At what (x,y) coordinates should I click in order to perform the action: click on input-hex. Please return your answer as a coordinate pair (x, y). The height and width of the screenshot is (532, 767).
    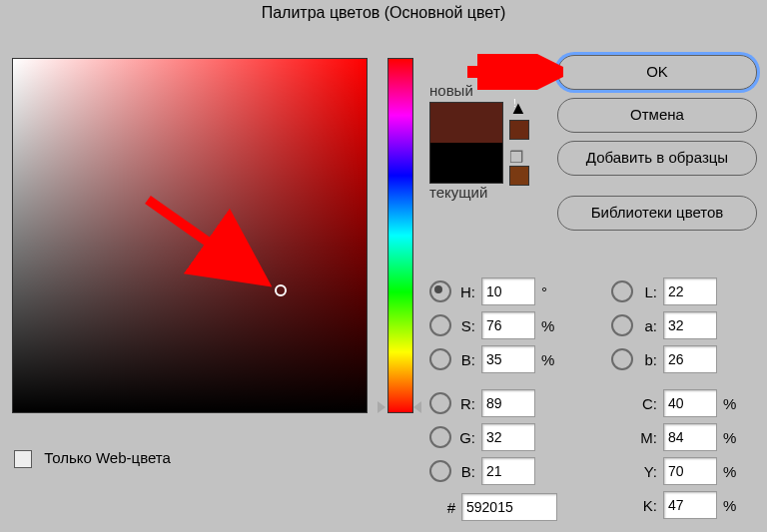
    Looking at the image, I should click on (509, 507).